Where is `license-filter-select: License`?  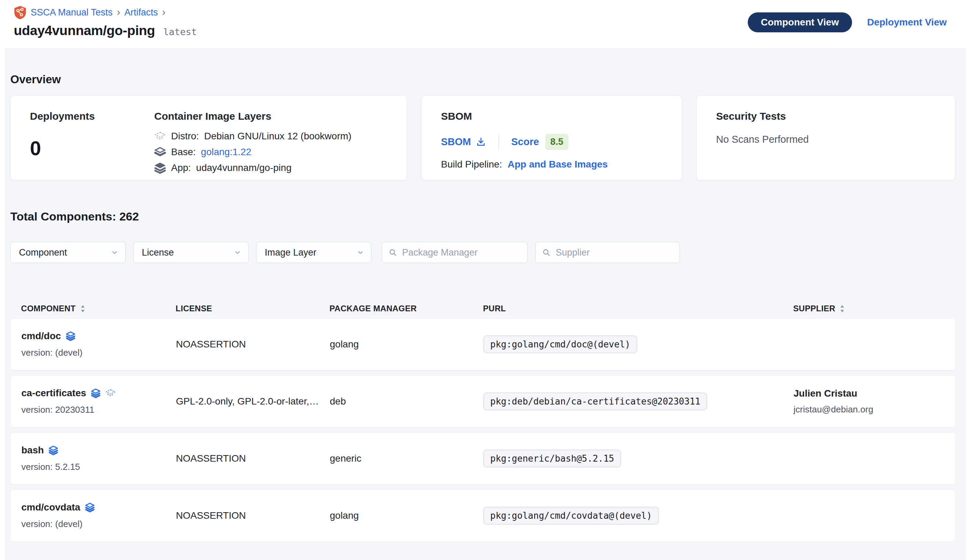 license-filter-select: License is located at coordinates (191, 252).